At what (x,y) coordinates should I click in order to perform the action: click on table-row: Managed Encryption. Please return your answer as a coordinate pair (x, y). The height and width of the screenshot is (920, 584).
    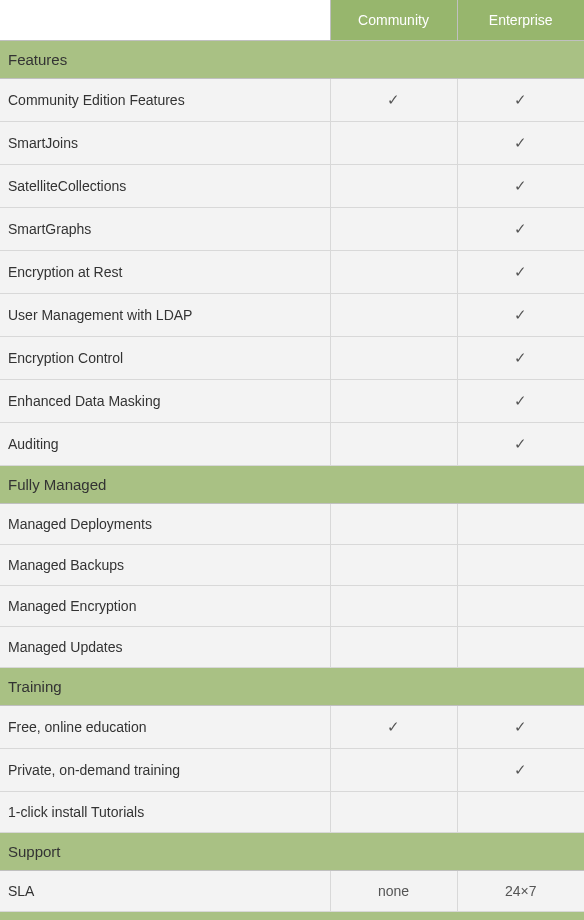
    Looking at the image, I should click on (292, 606).